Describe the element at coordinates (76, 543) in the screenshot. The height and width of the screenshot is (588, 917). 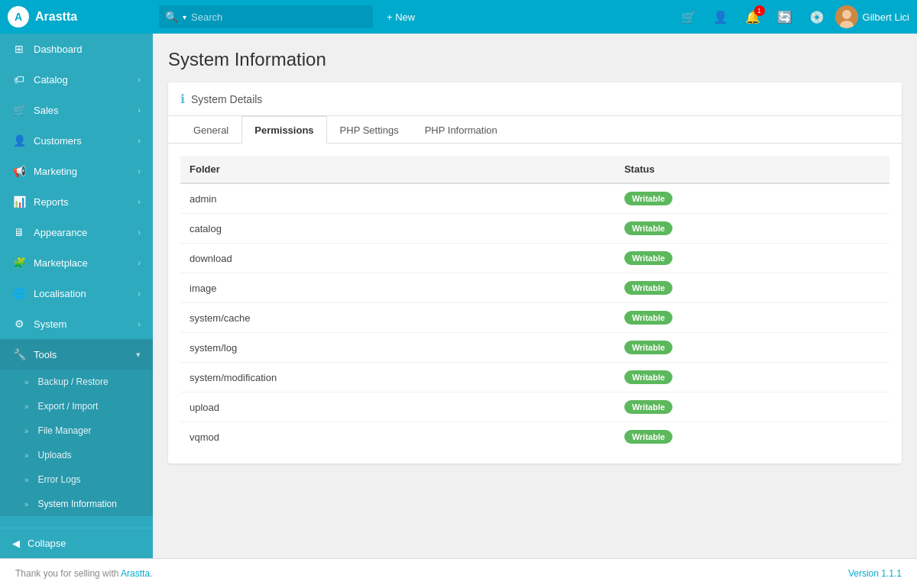
I see `collapse-button: ◀ Collapse` at that location.